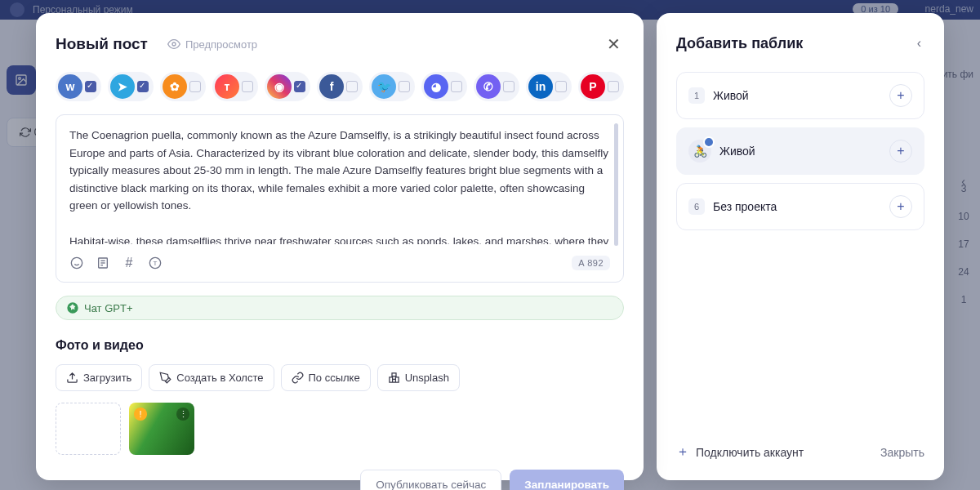 The width and height of the screenshot is (980, 490). Describe the element at coordinates (91, 87) in the screenshot. I see `vk-checkbox` at that location.